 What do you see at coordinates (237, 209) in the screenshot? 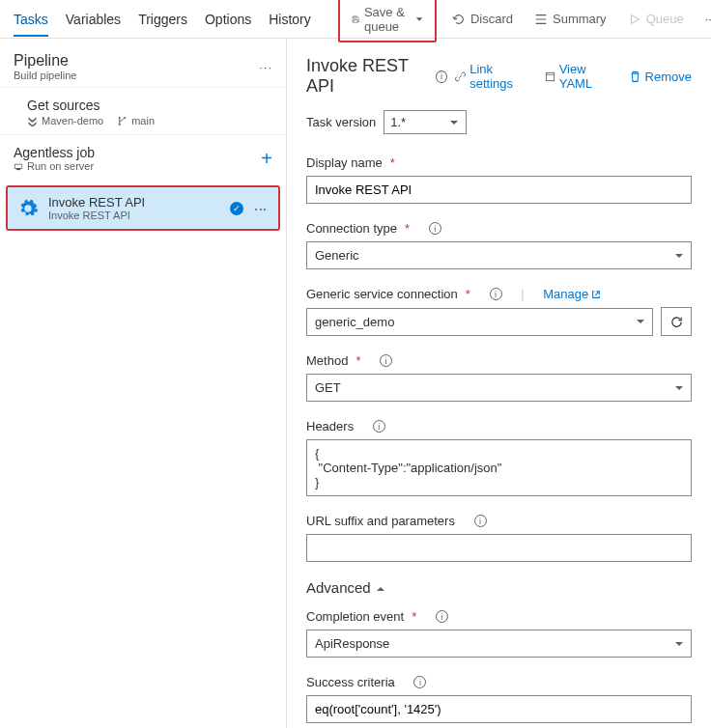
I see `task-status-check-icon: ✓` at bounding box center [237, 209].